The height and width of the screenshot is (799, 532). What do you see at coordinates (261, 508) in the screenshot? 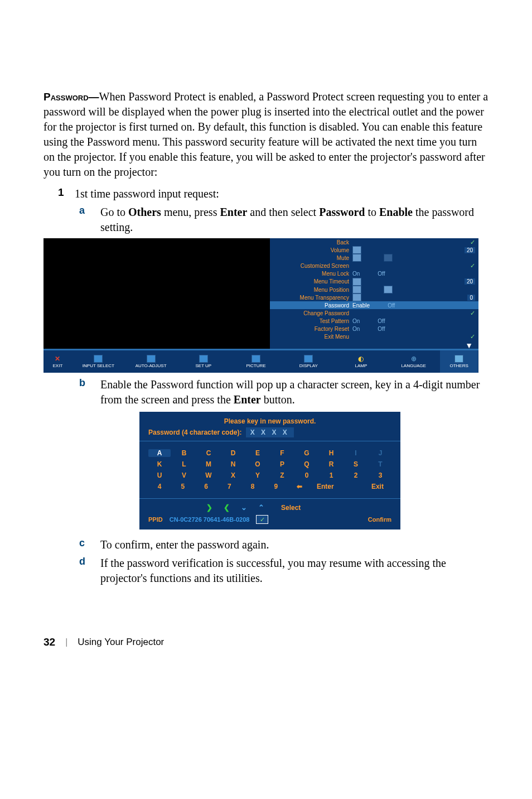
I see `arrow-up-icon: ⌃` at bounding box center [261, 508].